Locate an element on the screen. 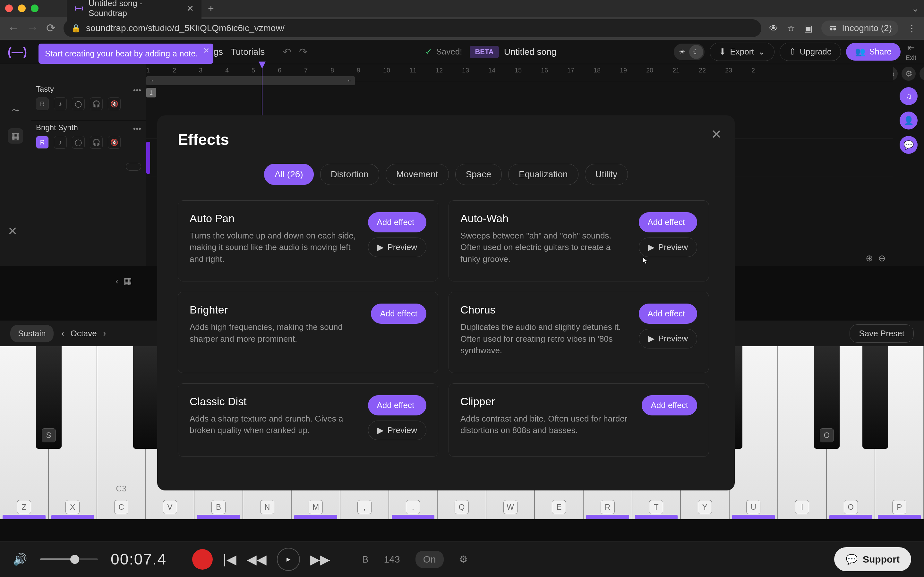 The height and width of the screenshot is (577, 924). chat-panel-button: 💬 is located at coordinates (909, 145).